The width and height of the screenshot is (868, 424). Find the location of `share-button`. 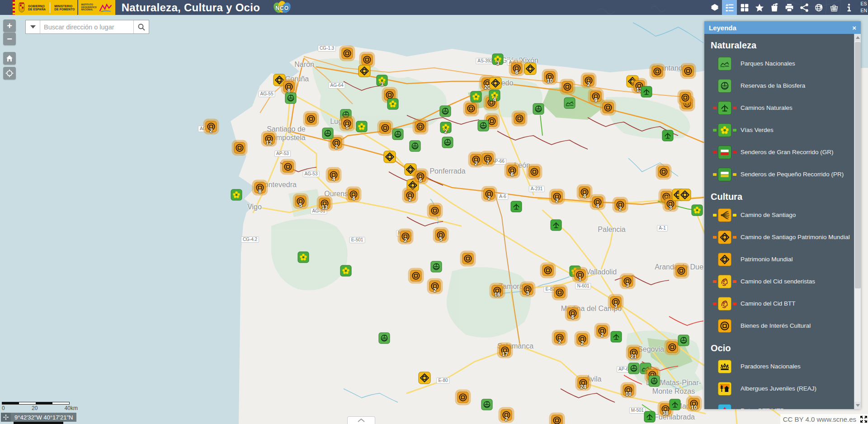

share-button is located at coordinates (804, 7).